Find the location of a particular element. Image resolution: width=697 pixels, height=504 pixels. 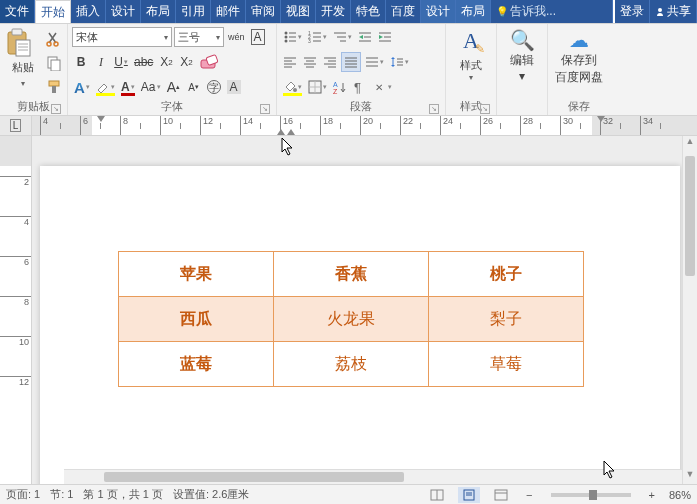

table-cell: 草莓 is located at coordinates (506, 364).